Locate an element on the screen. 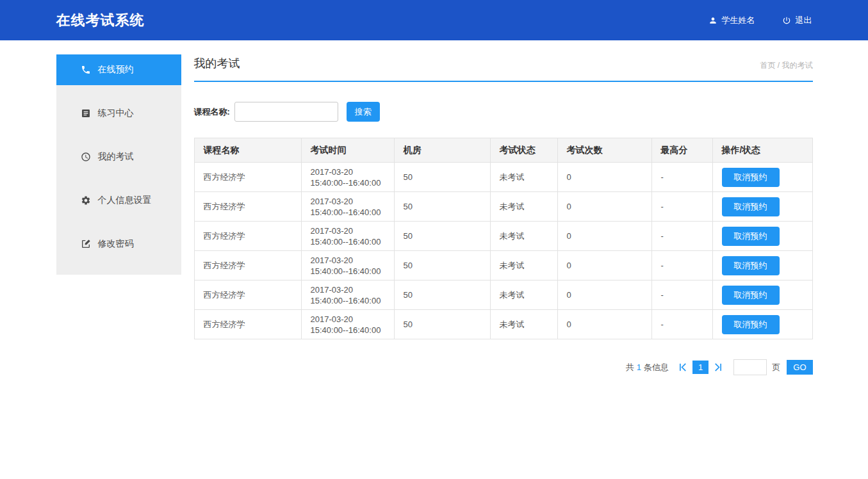  app-title: 在线考试系统 is located at coordinates (101, 20).